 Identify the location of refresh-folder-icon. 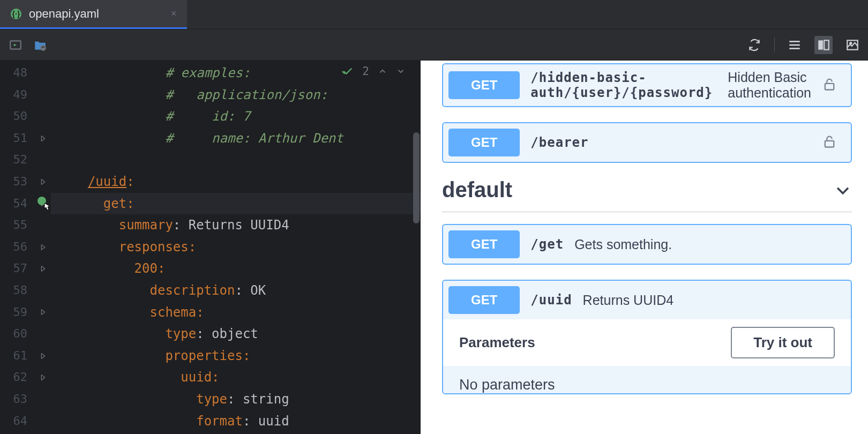
(40, 45).